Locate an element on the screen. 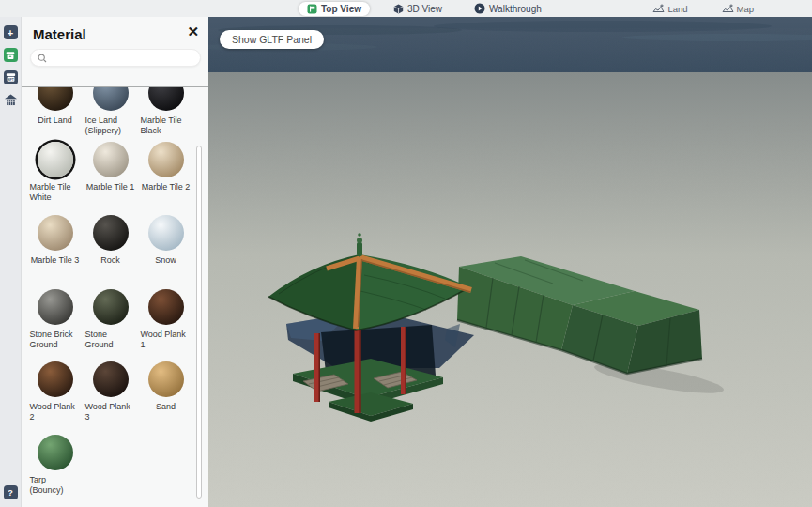 This screenshot has height=507, width=812. material-item-marble-tile-3: Marble Tile 3 is located at coordinates (54, 240).